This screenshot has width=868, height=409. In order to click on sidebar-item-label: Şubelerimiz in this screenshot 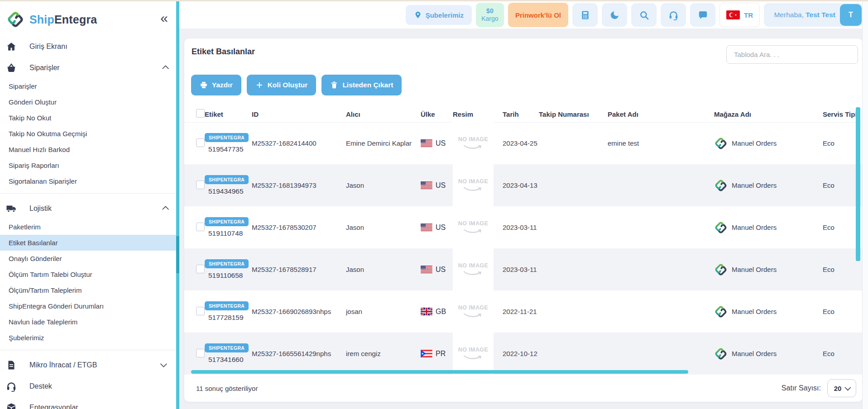, I will do `click(26, 338)`.